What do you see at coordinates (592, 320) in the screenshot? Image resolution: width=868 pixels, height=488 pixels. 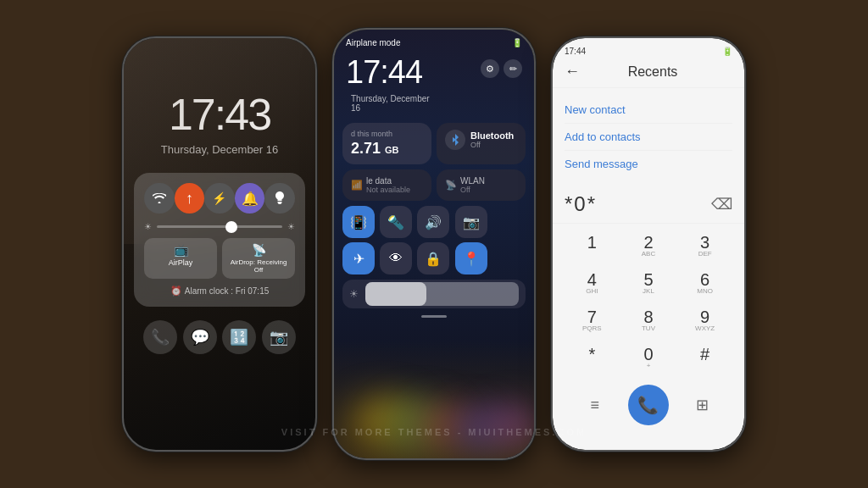 I see `key-7: 7 PQRS` at bounding box center [592, 320].